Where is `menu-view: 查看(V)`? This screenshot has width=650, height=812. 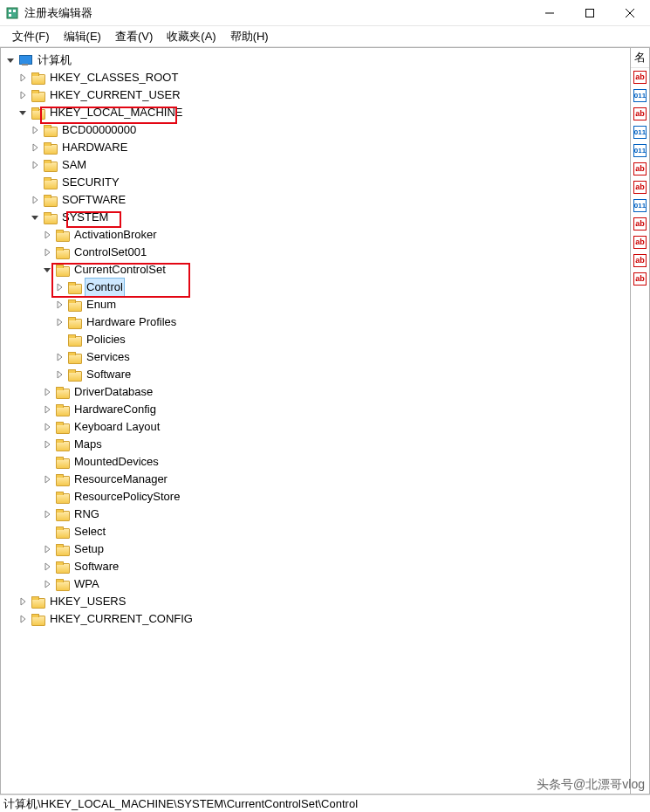 menu-view: 查看(V) is located at coordinates (134, 37).